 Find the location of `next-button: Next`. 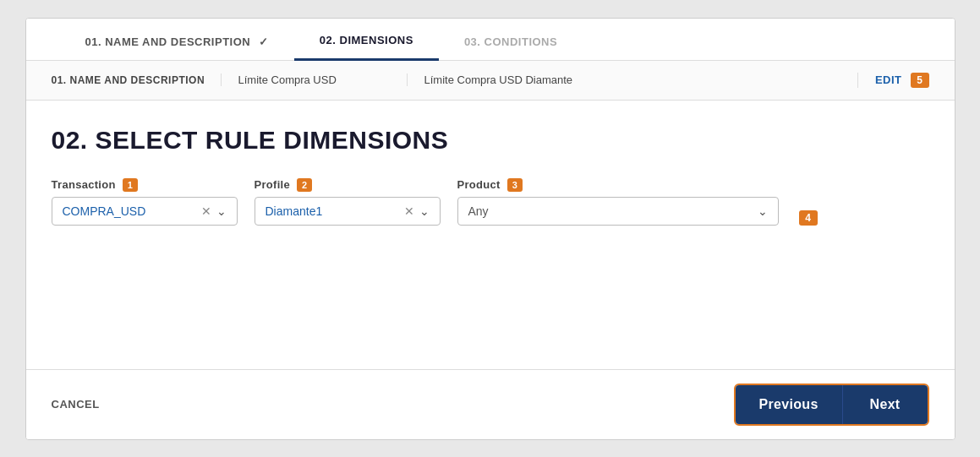

next-button: Next is located at coordinates (884, 405).